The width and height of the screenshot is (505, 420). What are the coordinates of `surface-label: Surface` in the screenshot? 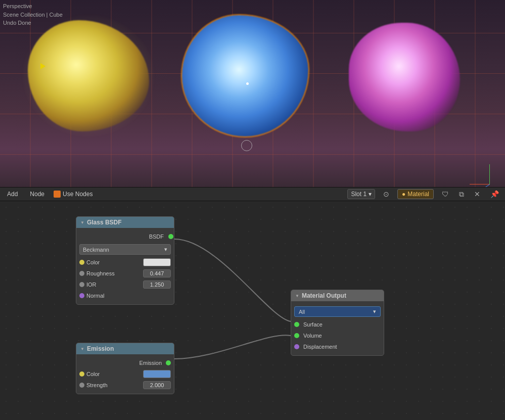 It's located at (342, 324).